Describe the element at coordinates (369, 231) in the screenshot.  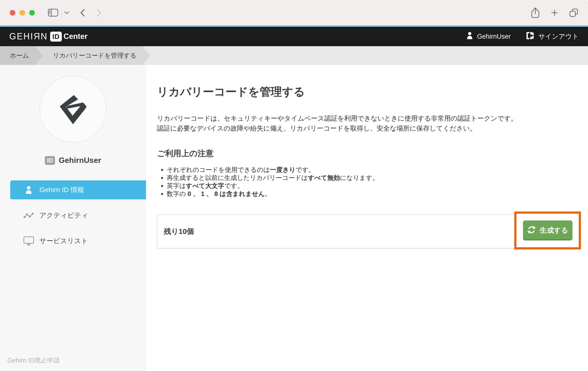
I see `recovery-code-row: 残り10個 生成する` at that location.